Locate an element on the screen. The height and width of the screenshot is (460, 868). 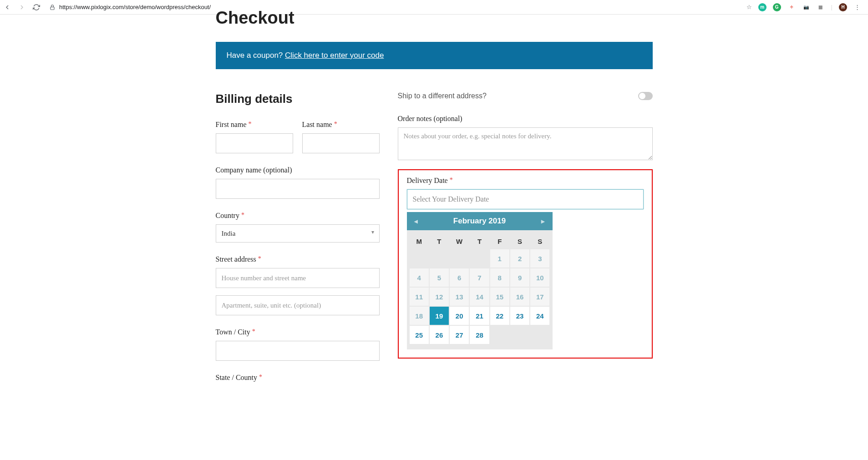
calendar-day: 2 is located at coordinates (520, 258).